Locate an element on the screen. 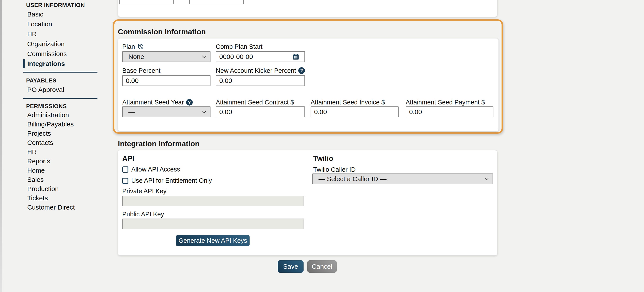  sidebar-item-customer-direct: Customer Direct is located at coordinates (60, 207).